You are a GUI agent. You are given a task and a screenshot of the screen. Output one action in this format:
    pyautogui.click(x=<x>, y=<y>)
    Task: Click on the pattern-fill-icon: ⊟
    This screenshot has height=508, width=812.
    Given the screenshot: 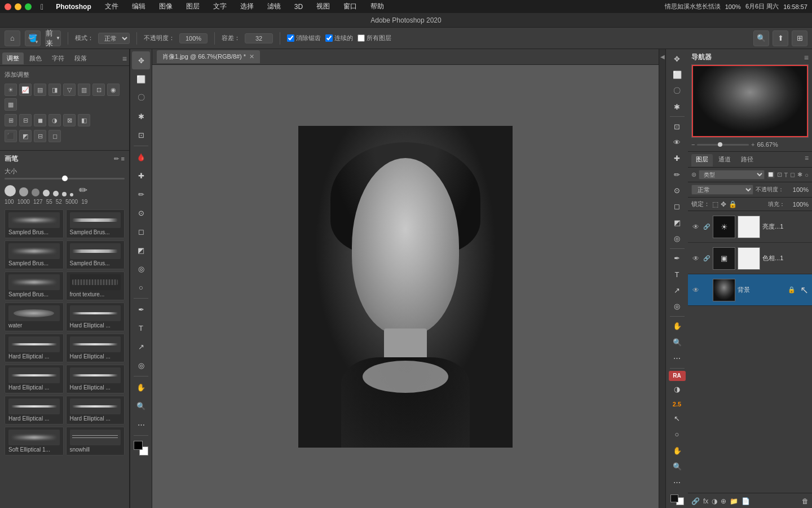 What is the action you would take?
    pyautogui.click(x=40, y=136)
    